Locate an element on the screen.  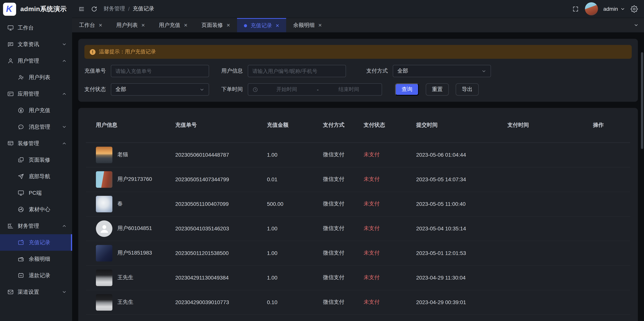
exclamation-icon: ! is located at coordinates (92, 52).